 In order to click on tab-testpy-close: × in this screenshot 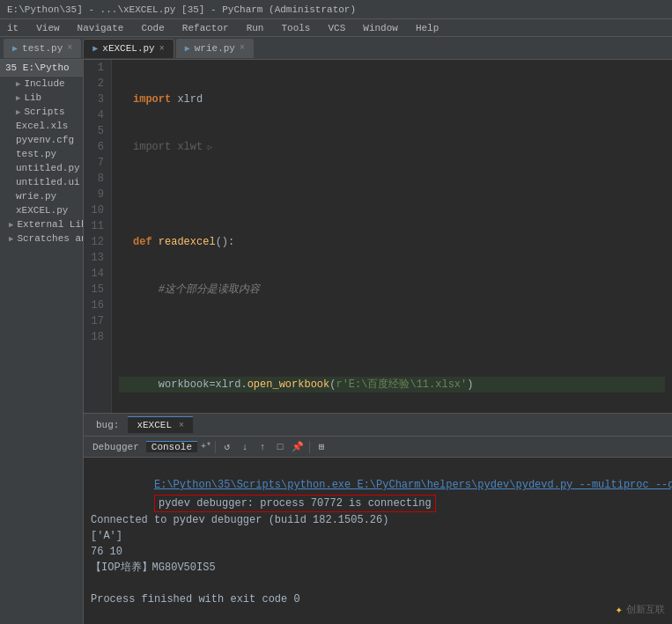, I will do `click(70, 48)`.